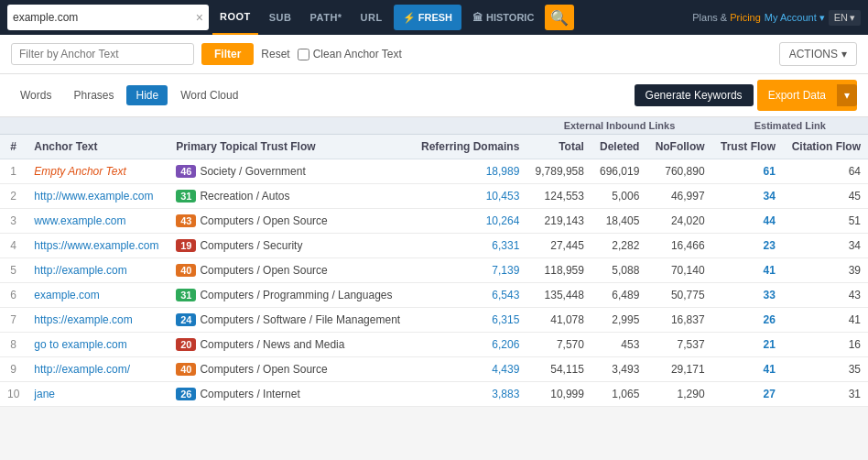  Describe the element at coordinates (679, 222) in the screenshot. I see `row-nofollow: 24,020` at that location.